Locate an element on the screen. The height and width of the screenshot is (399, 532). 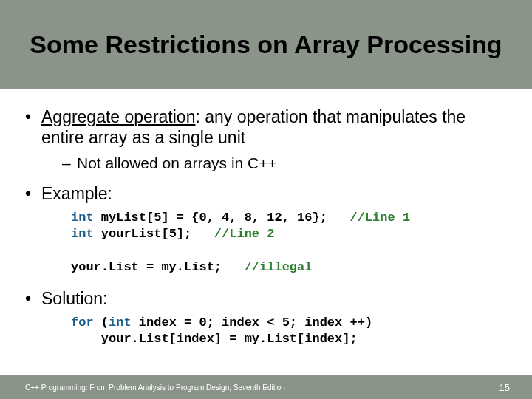
code-solution: for (int index = 0; index < 5; index ++)… is located at coordinates (289, 331).